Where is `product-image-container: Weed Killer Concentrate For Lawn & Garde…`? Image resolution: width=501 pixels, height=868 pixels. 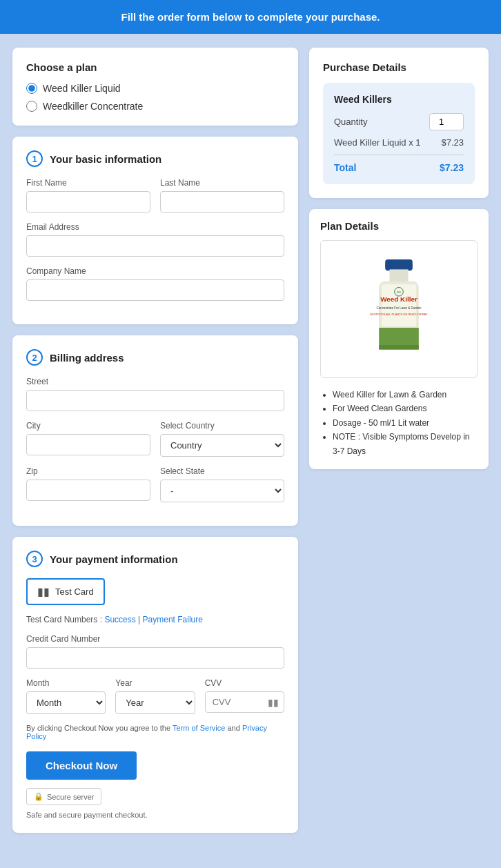 product-image-container: Weed Killer Concentrate For Lawn & Garde… is located at coordinates (399, 309).